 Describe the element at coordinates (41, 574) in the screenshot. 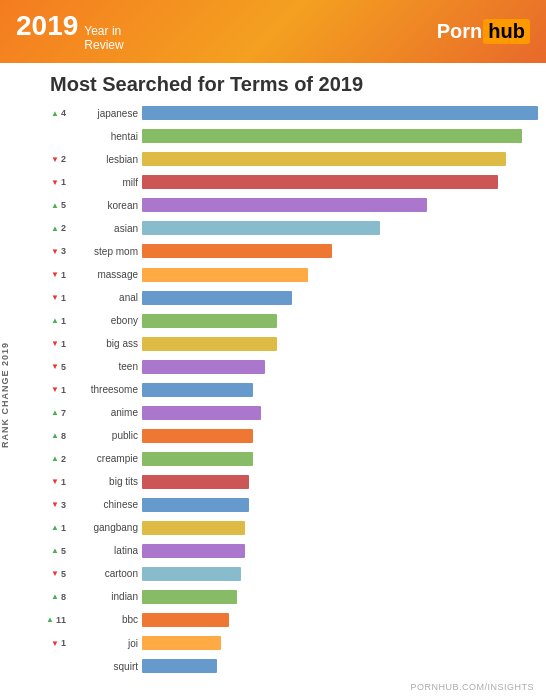

I see `rank-item: ▼5` at that location.